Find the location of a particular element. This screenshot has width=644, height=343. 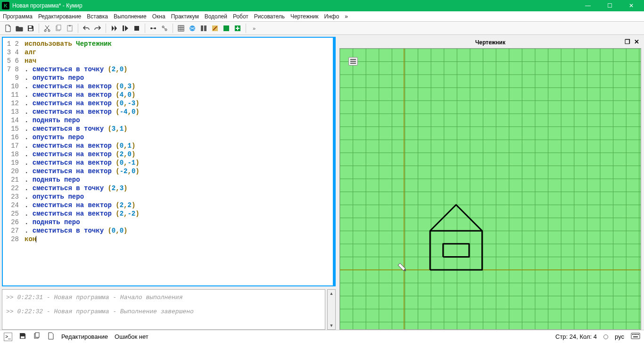

menu-edit: Редактирование is located at coordinates (59, 17).